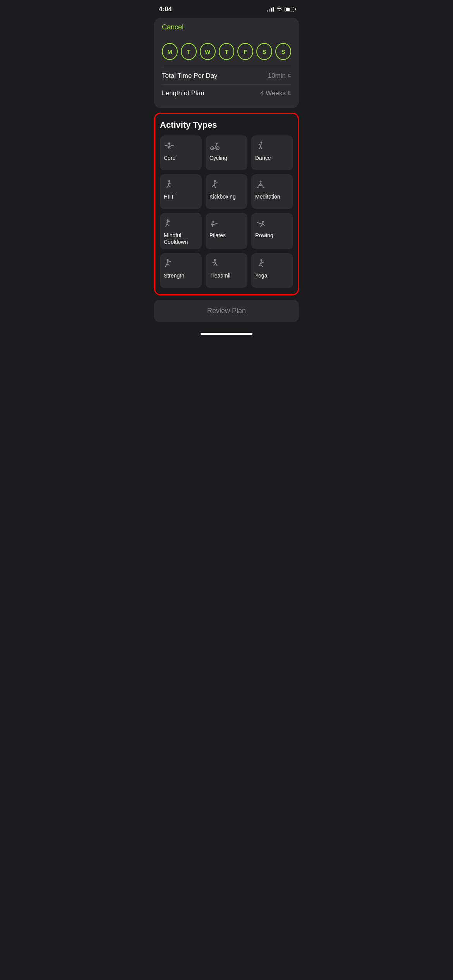  Describe the element at coordinates (181, 264) in the screenshot. I see `strength-icon` at that location.